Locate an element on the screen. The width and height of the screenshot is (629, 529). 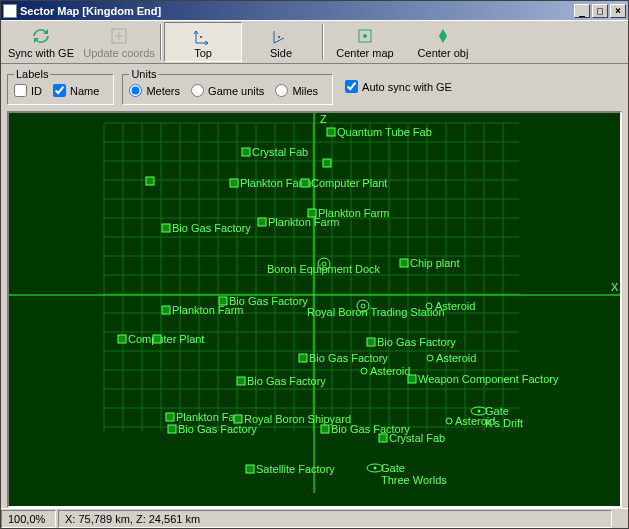
meters-radio-input is located at coordinates (136, 90).